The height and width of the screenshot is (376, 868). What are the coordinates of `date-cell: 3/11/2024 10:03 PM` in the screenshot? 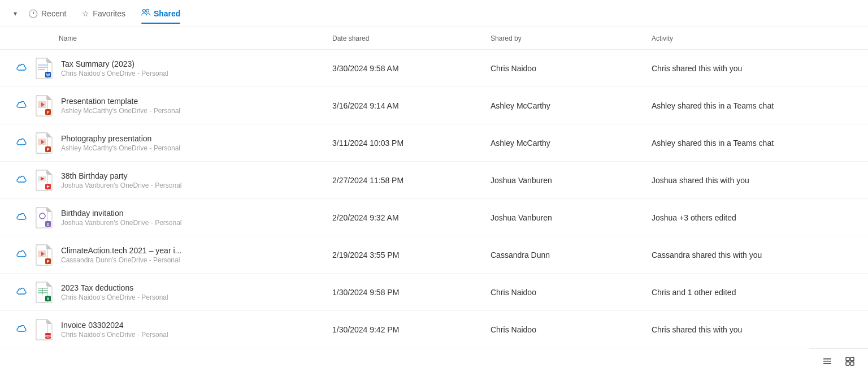 It's located at (407, 143).